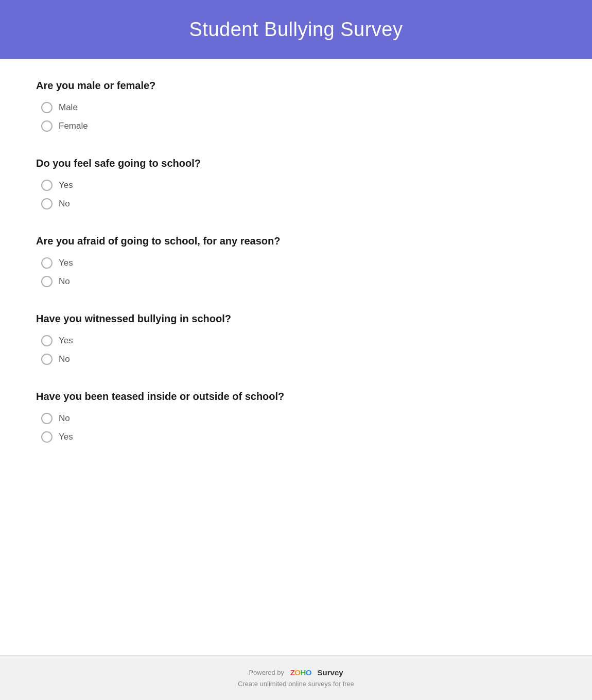  What do you see at coordinates (299, 108) in the screenshot?
I see `option-item-1-1: Male` at bounding box center [299, 108].